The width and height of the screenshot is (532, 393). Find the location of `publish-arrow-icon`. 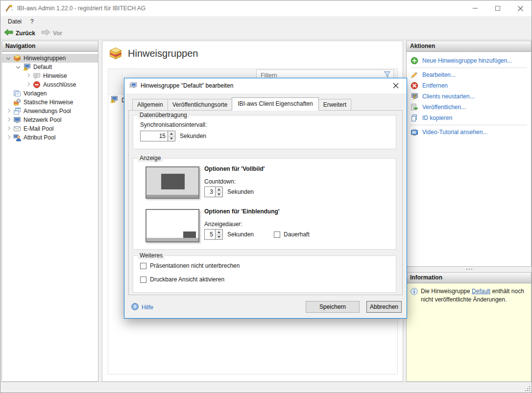

publish-arrow-icon is located at coordinates (414, 107).